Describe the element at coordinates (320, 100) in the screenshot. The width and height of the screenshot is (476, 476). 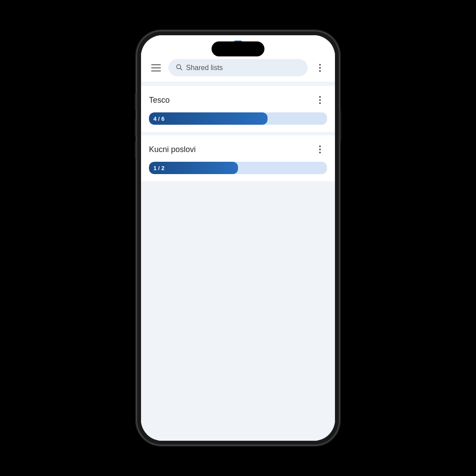
I see `list-more-button-tesco` at that location.